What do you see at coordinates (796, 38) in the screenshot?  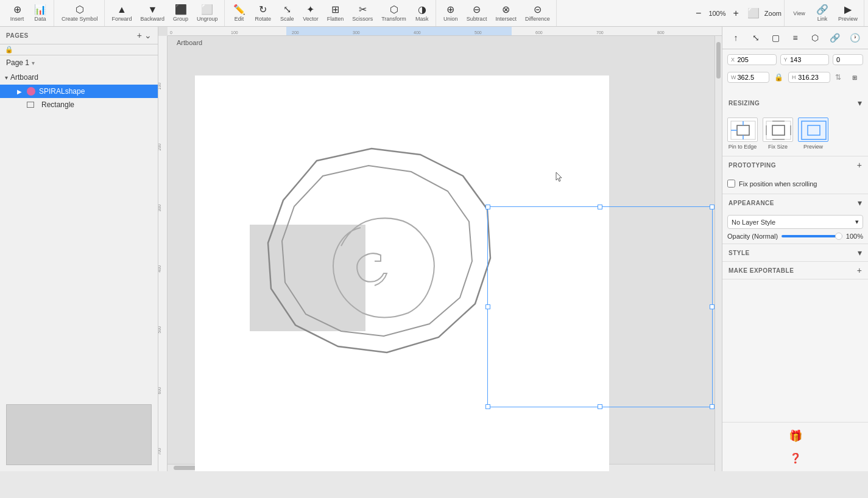 I see `rp-align-icon: ≡` at bounding box center [796, 38].